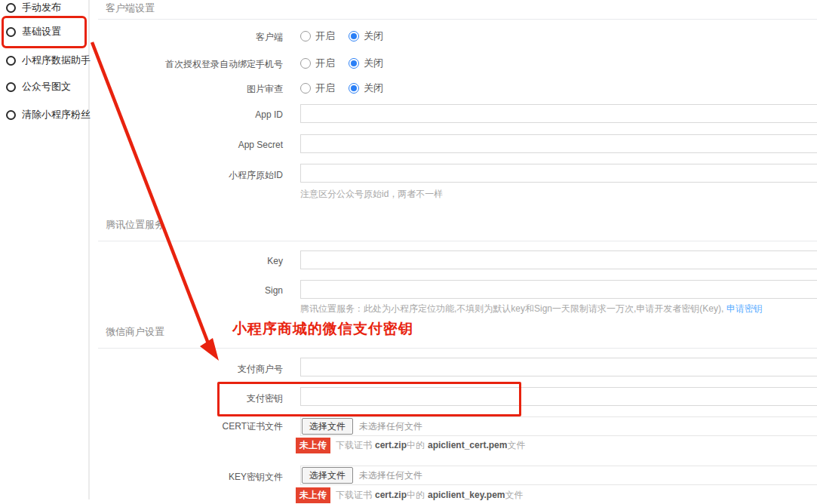 Image resolution: width=817 pixels, height=504 pixels. What do you see at coordinates (412, 445) in the screenshot?
I see `cert-upload-status: 未上传 下载证书cert.zip中的apiclient_cert.pem文件` at bounding box center [412, 445].